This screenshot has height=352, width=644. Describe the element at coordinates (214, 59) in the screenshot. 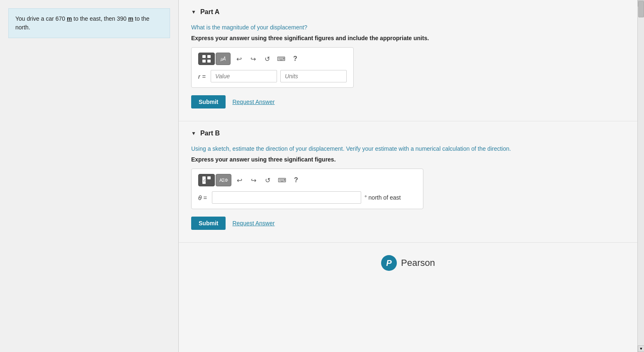

I see `part-a-template-btn-group: μÅ` at that location.